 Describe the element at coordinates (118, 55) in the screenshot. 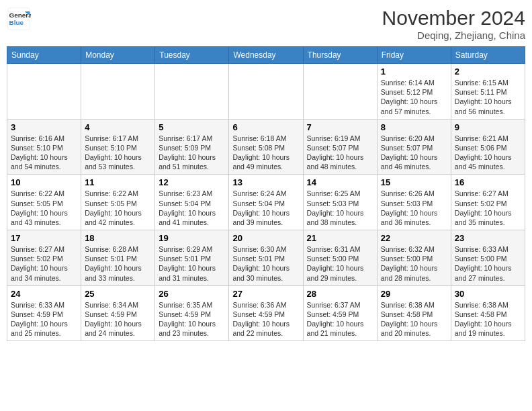

I see `weekday-header: Monday` at that location.